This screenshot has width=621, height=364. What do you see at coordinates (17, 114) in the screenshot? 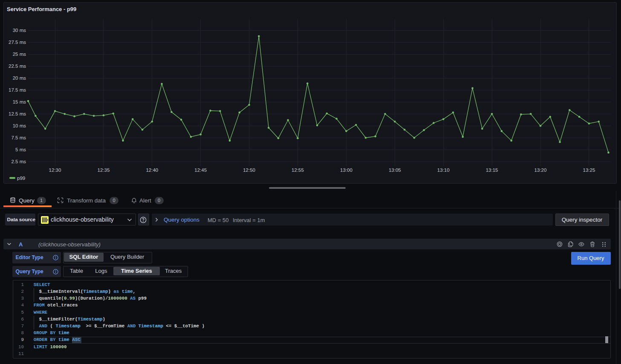
I see `svg-text: 12.5 ms` at bounding box center [17, 114].